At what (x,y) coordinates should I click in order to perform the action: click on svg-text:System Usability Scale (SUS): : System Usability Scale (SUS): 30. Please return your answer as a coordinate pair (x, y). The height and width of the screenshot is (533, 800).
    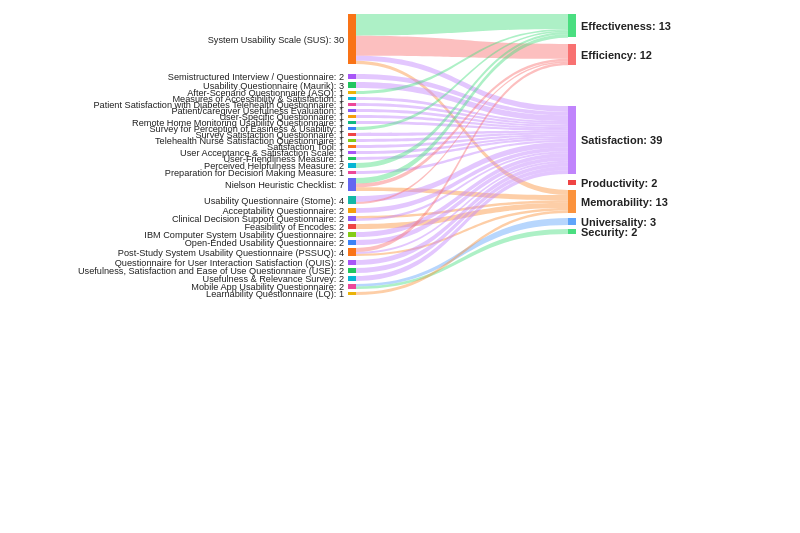
    Looking at the image, I should click on (276, 40).